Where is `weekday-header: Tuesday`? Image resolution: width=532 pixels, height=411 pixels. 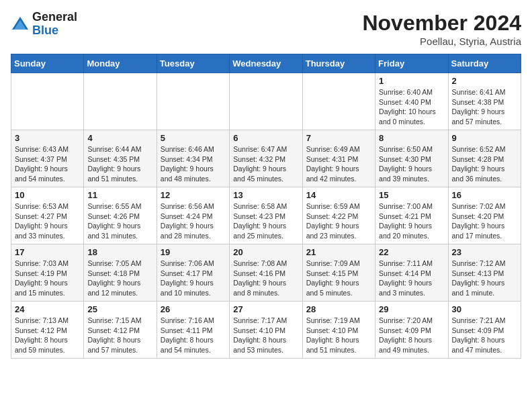
weekday-header: Tuesday is located at coordinates (193, 64).